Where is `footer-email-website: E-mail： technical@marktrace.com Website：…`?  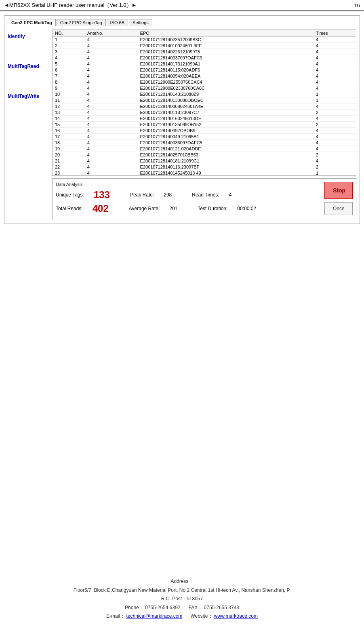 footer-email-website: E-mail： technical@marktrace.com Website：… is located at coordinates (182, 616).